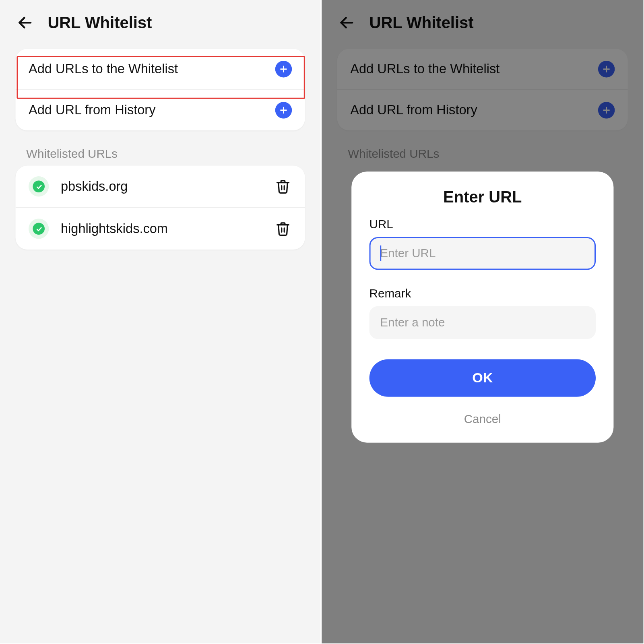  What do you see at coordinates (161, 186) in the screenshot?
I see `url-domain: pbskids.org` at bounding box center [161, 186].